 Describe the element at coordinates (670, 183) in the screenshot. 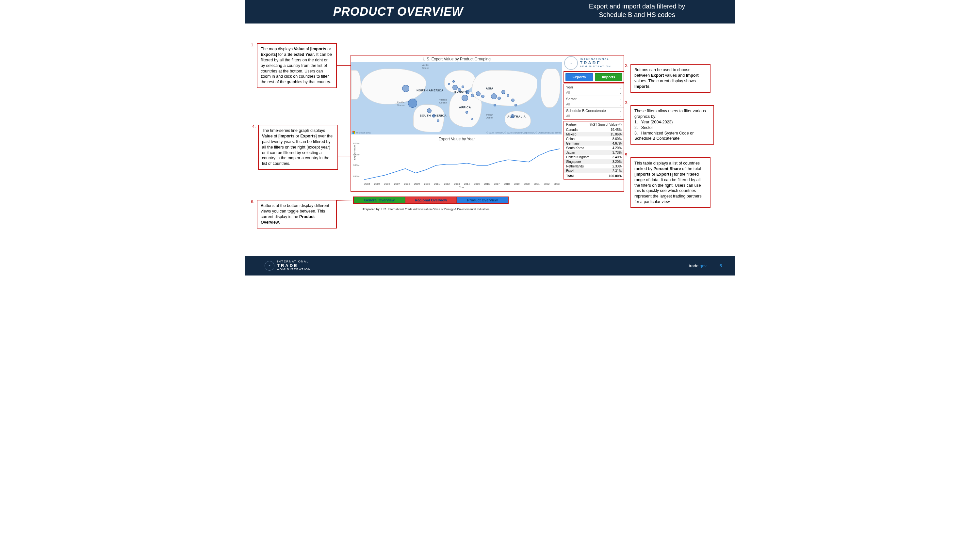

I see `callout-5: This table displays a list of countries …` at that location.